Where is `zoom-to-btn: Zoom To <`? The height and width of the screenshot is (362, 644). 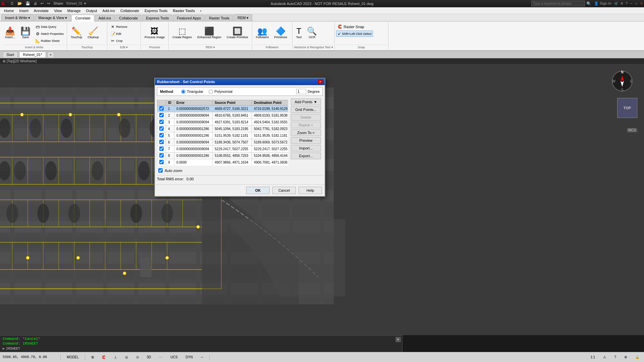
zoom-to-btn: Zoom To < is located at coordinates (306, 133).